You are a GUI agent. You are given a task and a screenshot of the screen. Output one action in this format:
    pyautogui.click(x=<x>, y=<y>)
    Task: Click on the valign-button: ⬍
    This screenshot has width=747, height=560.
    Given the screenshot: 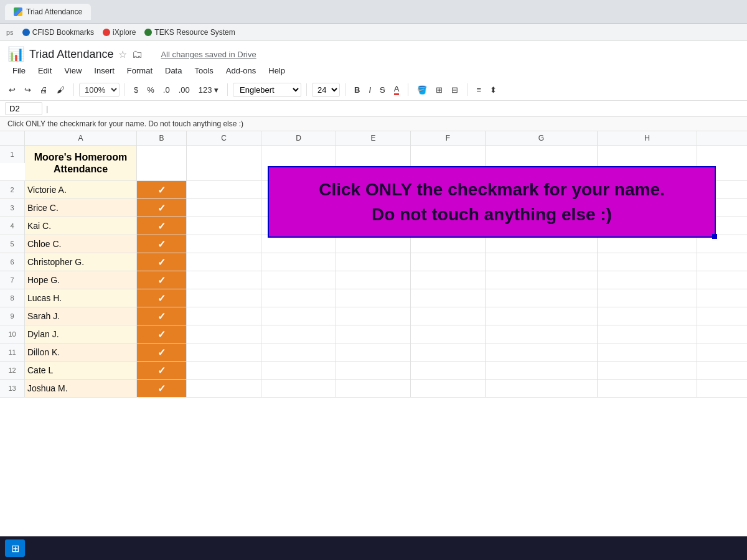 What is the action you would take?
    pyautogui.click(x=493, y=90)
    